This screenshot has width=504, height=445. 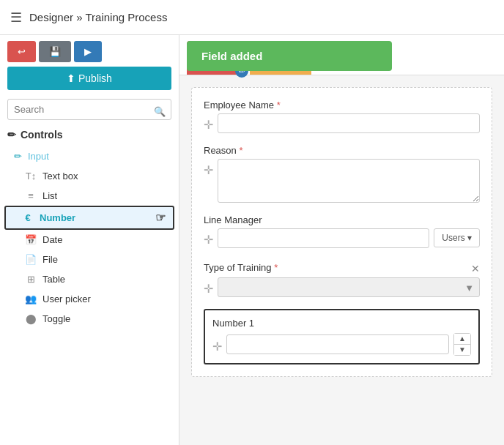 What do you see at coordinates (240, 268) in the screenshot?
I see `type-of-training-label: Type of Training *` at bounding box center [240, 268].